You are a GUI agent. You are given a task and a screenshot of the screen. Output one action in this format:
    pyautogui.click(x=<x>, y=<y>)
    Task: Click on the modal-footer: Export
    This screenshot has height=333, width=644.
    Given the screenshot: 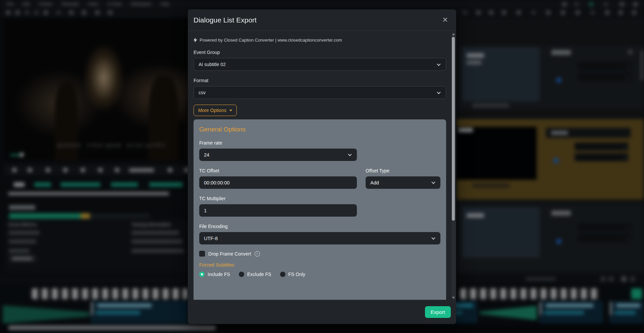 What is the action you would take?
    pyautogui.click(x=322, y=312)
    